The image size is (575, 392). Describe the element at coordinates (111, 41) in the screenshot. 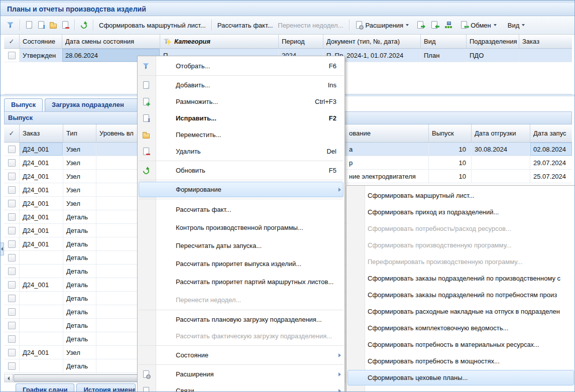

I see `column-header-state-date: Дата смены состояния` at that location.